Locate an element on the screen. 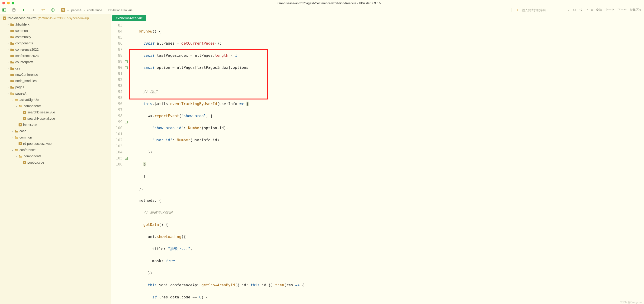  breadcrumb-seg-2: conference is located at coordinates (94, 10).